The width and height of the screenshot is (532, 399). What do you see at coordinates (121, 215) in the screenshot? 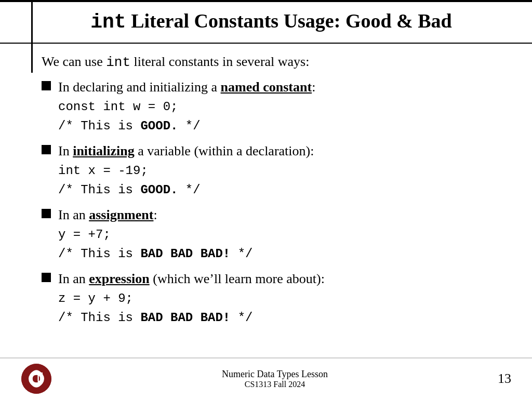
I see `bullet-3-keyword: assignment` at bounding box center [121, 215].